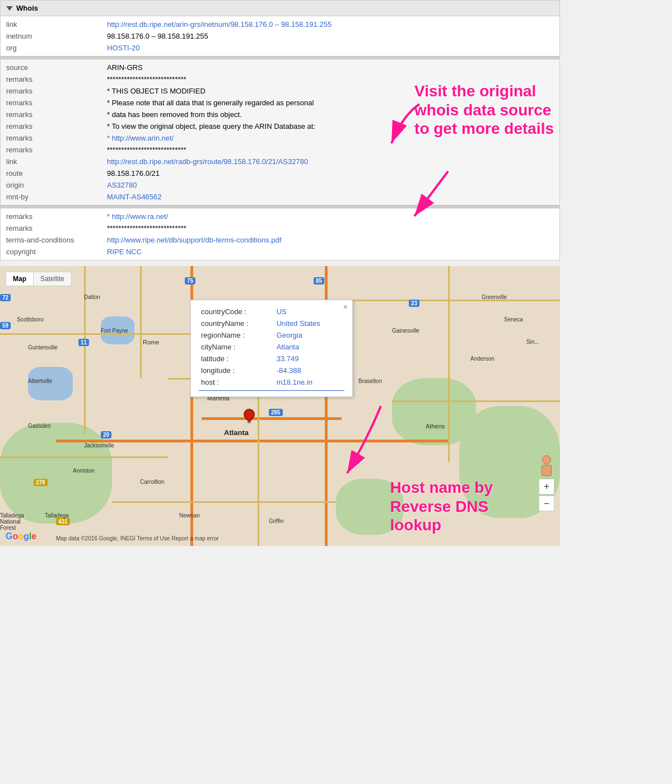  Describe the element at coordinates (280, 36) in the screenshot. I see `table-row: inetnum 98.158.176.0 – 98.158.191.255` at that location.